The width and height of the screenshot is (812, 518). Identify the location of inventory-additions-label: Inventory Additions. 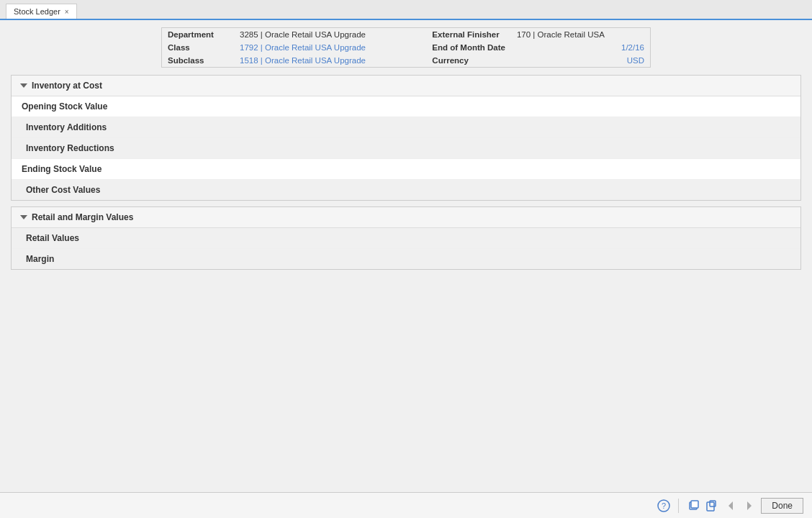
(66, 127).